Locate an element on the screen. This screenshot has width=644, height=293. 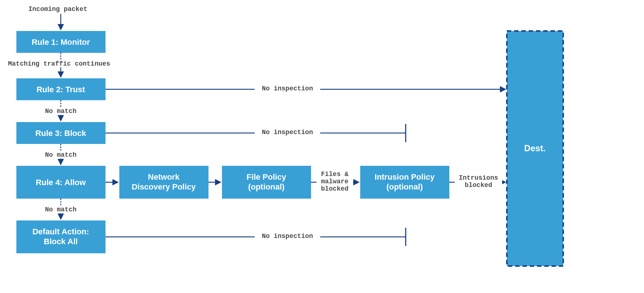
files-malware-3: blocked is located at coordinates (335, 189).